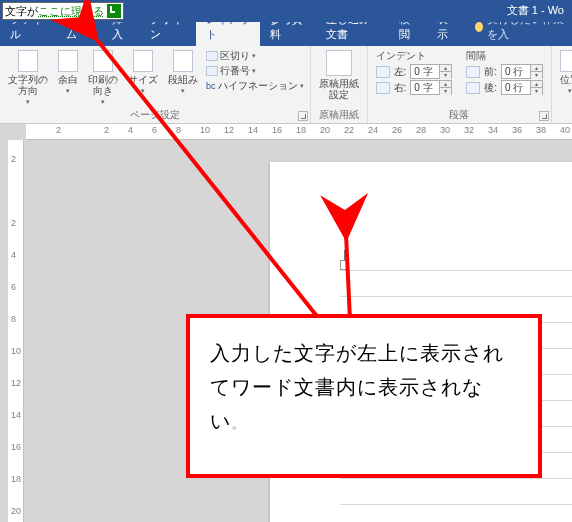  I want to click on text-direction-button: 文字列の 方向 ▾, so click(28, 78).